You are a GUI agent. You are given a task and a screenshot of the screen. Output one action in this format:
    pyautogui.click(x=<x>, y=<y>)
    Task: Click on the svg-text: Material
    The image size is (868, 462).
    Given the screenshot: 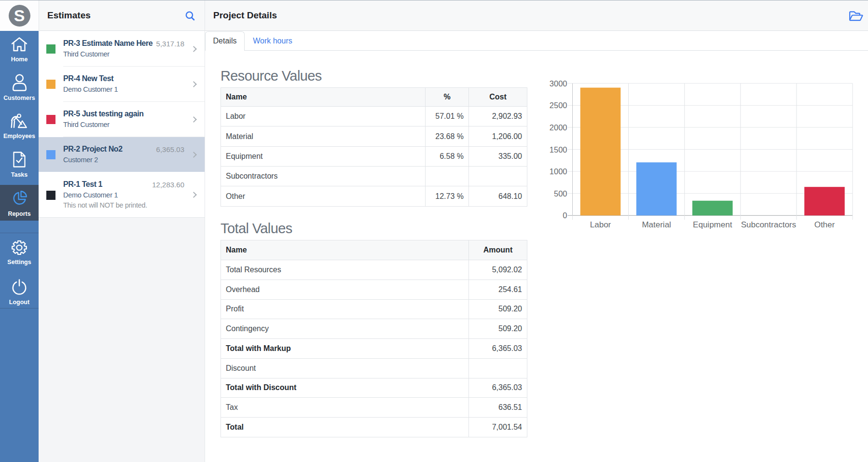 What is the action you would take?
    pyautogui.click(x=656, y=225)
    